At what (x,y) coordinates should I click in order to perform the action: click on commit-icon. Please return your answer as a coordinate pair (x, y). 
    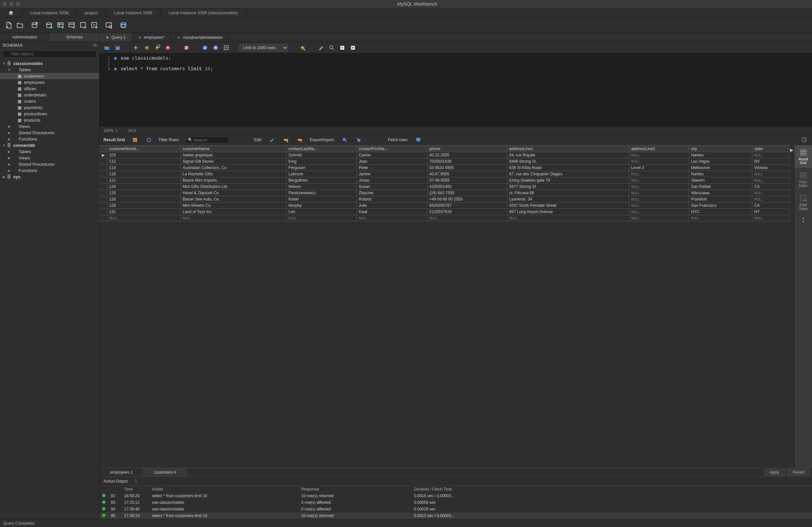
    Looking at the image, I should click on (205, 48).